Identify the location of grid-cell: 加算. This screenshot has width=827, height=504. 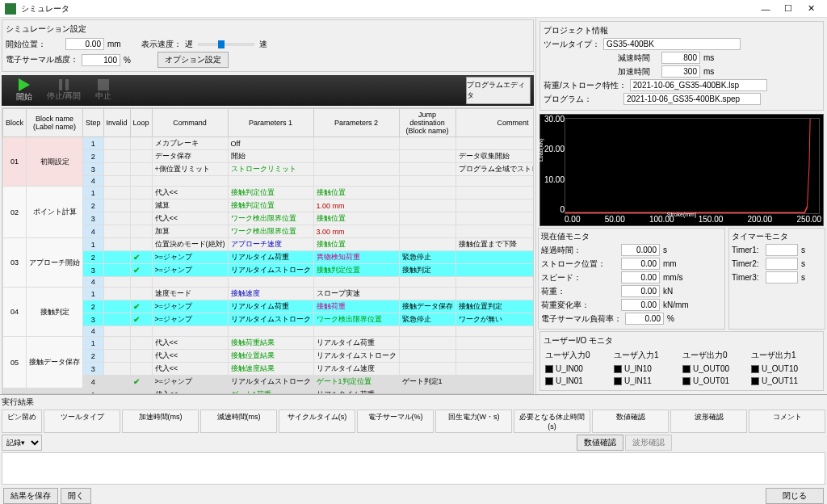
(190, 232).